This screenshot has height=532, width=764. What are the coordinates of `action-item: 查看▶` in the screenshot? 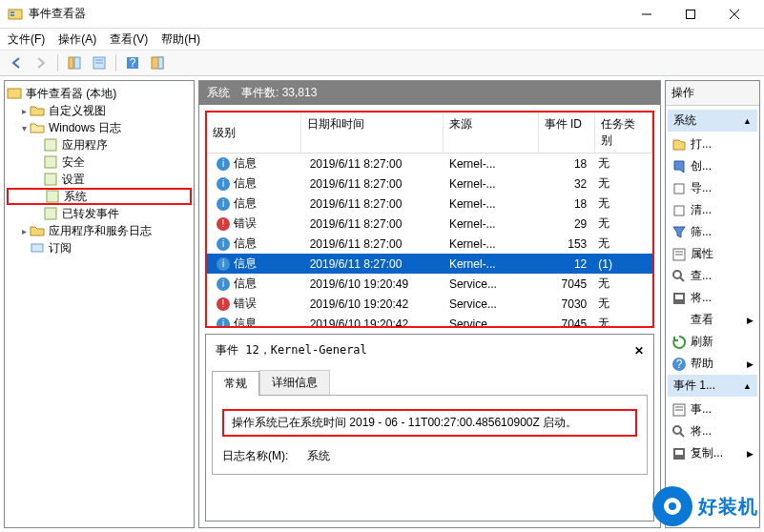 It's located at (712, 320).